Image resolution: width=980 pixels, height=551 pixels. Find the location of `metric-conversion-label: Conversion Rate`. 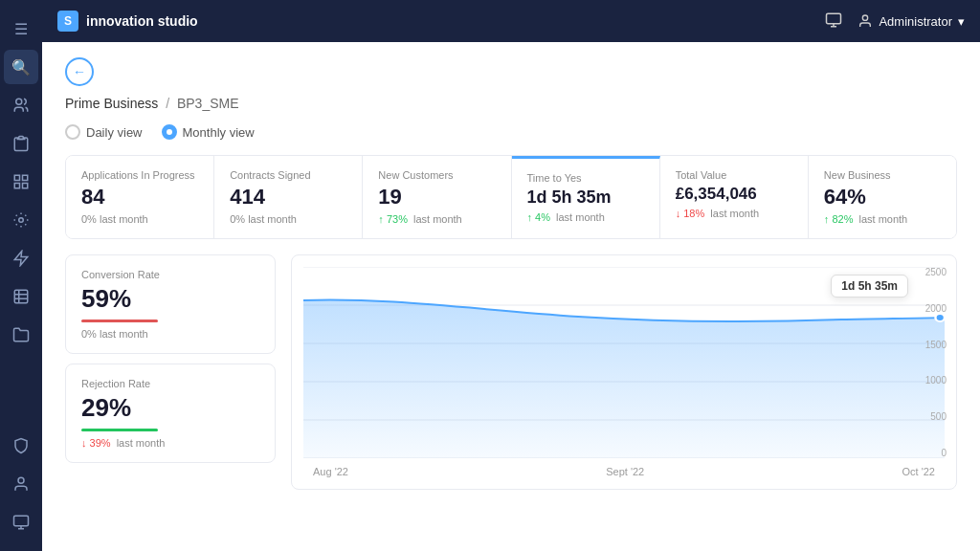

metric-conversion-label: Conversion Rate is located at coordinates (170, 275).